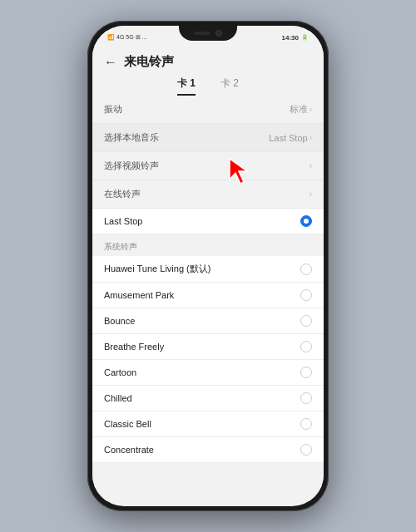 This screenshot has width=416, height=532. What do you see at coordinates (208, 33) in the screenshot?
I see `notch` at bounding box center [208, 33].